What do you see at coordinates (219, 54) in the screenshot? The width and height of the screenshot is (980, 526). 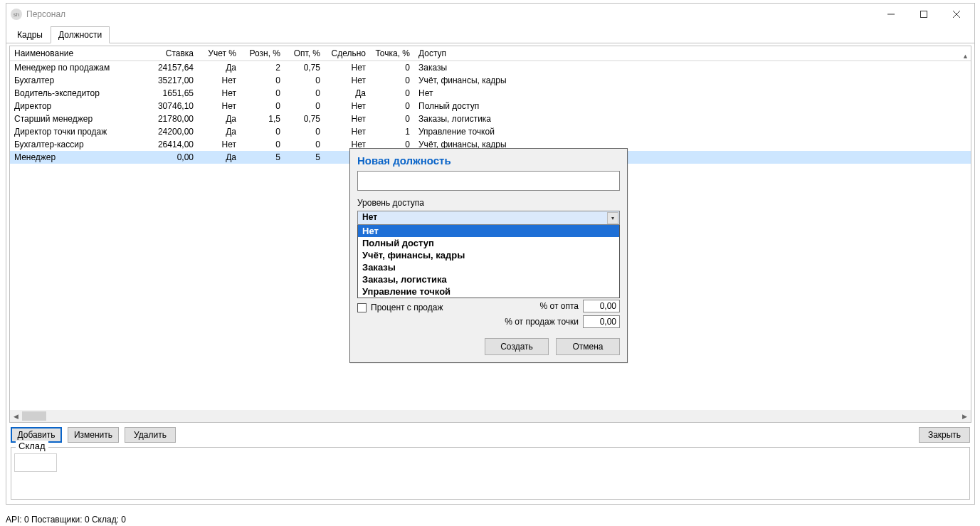 I see `col-uchet: Учет %` at bounding box center [219, 54].